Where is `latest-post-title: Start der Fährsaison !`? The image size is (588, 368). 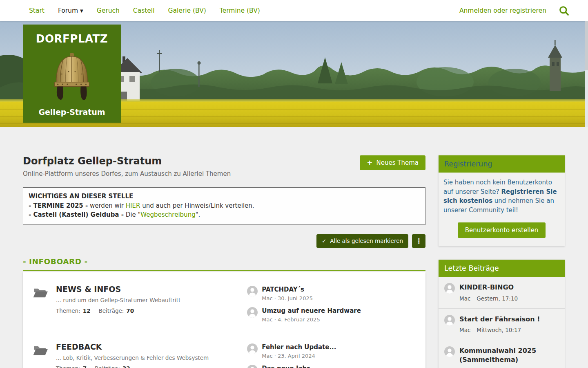
latest-post-title: Start der Fährsaison ! is located at coordinates (500, 319).